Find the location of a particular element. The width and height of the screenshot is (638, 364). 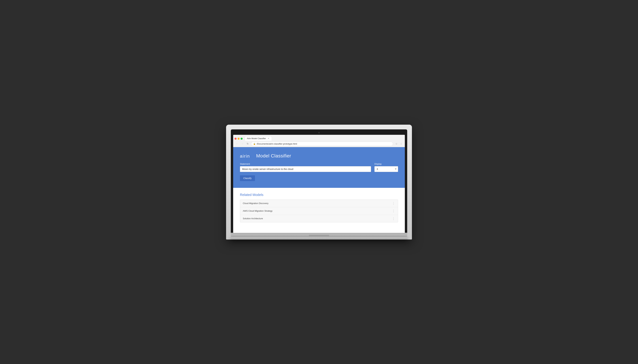

trackpad-area is located at coordinates (319, 236).